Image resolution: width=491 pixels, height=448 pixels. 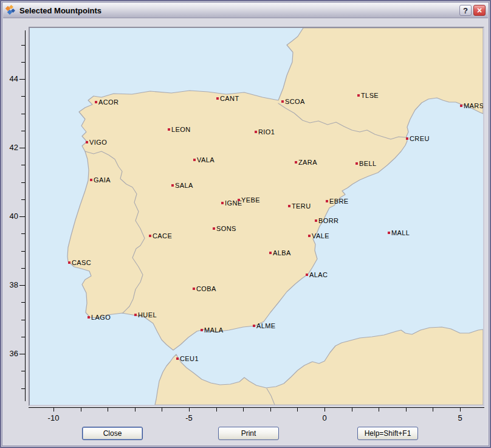 What do you see at coordinates (399, 233) in the screenshot?
I see `station-mall: MALL` at bounding box center [399, 233].